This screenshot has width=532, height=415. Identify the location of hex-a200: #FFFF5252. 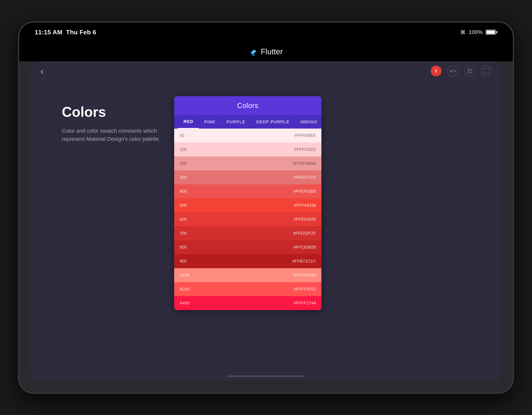
(297, 289).